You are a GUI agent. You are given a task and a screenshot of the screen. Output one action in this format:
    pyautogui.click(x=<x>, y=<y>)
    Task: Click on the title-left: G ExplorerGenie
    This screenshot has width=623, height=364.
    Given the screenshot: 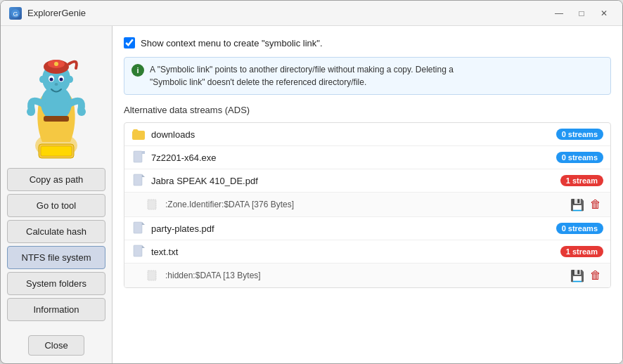 What is the action you would take?
    pyautogui.click(x=48, y=13)
    